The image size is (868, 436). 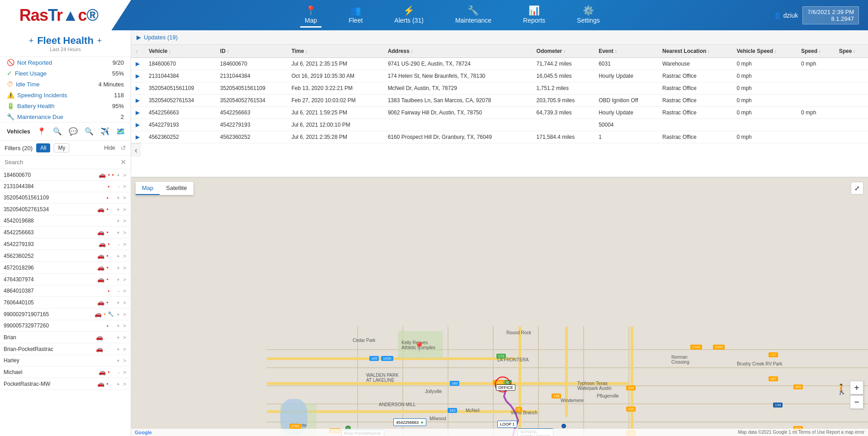 What do you see at coordinates (73, 131) in the screenshot?
I see `vehicle-message-icon: 💬` at bounding box center [73, 131].